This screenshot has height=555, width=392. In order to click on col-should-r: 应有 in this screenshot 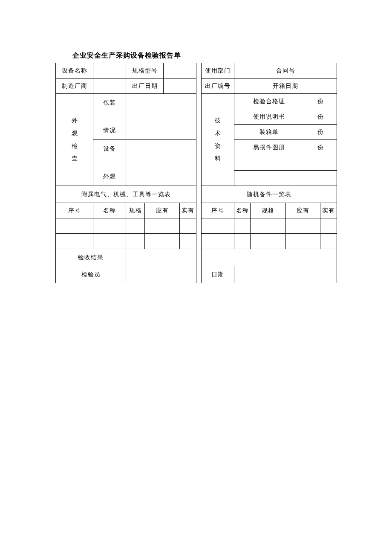, I will do `click(303, 211)`.